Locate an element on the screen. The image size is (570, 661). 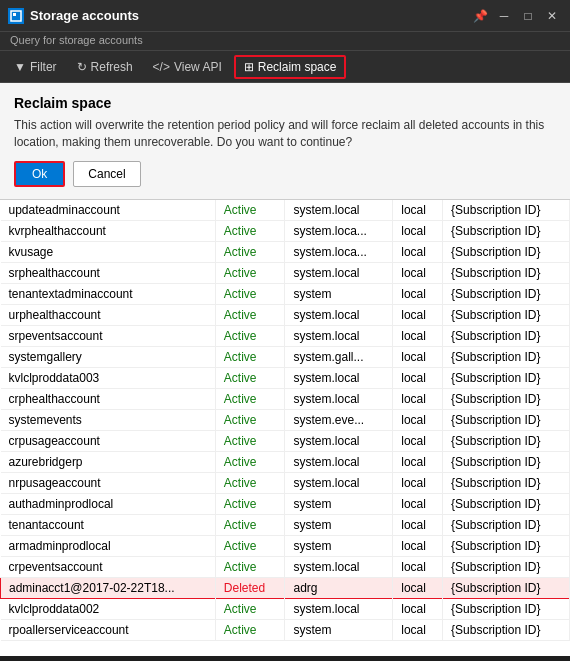
cell-name: srpeventsaccount is located at coordinates (108, 336).